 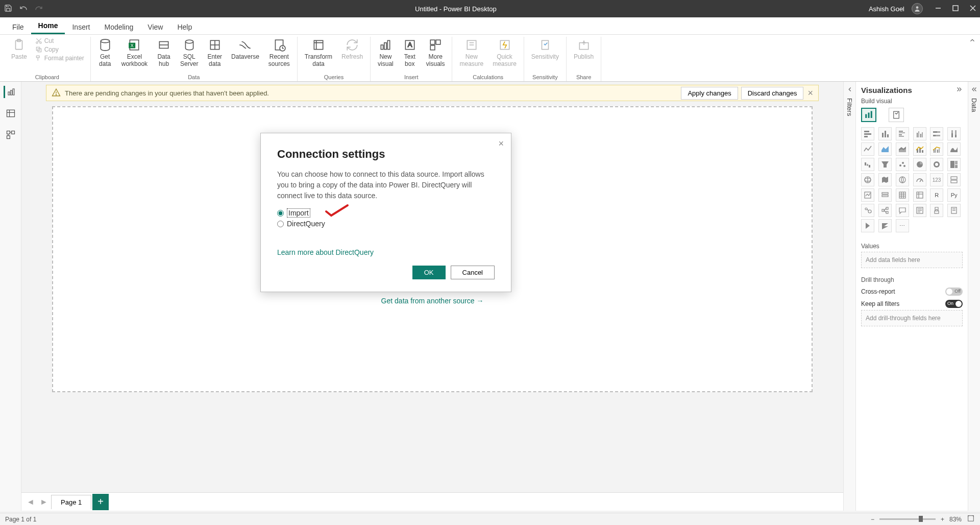 What do you see at coordinates (912, 318) in the screenshot?
I see `drill-well: Add drill-through fields here` at bounding box center [912, 318].